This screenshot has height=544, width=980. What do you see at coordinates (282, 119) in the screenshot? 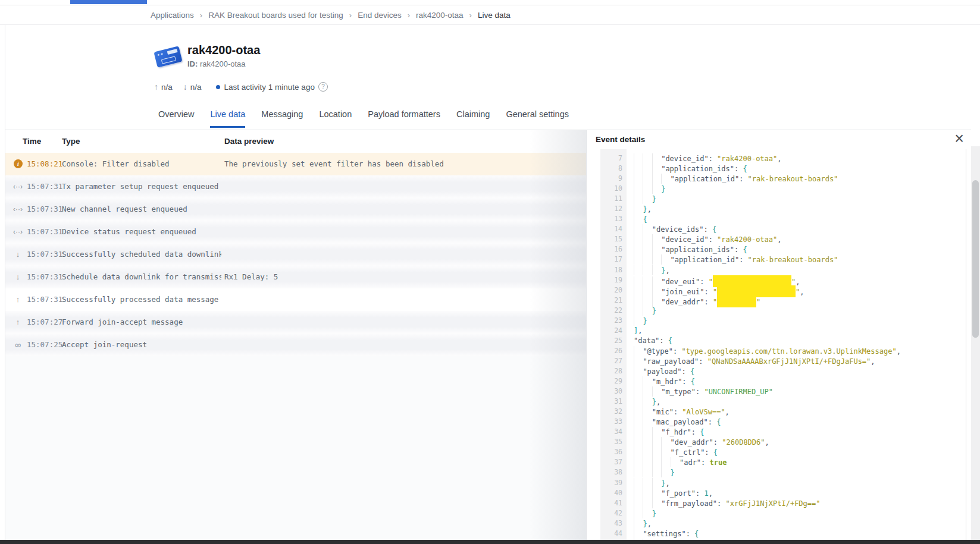
I see `tab-messaging: Messaging` at bounding box center [282, 119].